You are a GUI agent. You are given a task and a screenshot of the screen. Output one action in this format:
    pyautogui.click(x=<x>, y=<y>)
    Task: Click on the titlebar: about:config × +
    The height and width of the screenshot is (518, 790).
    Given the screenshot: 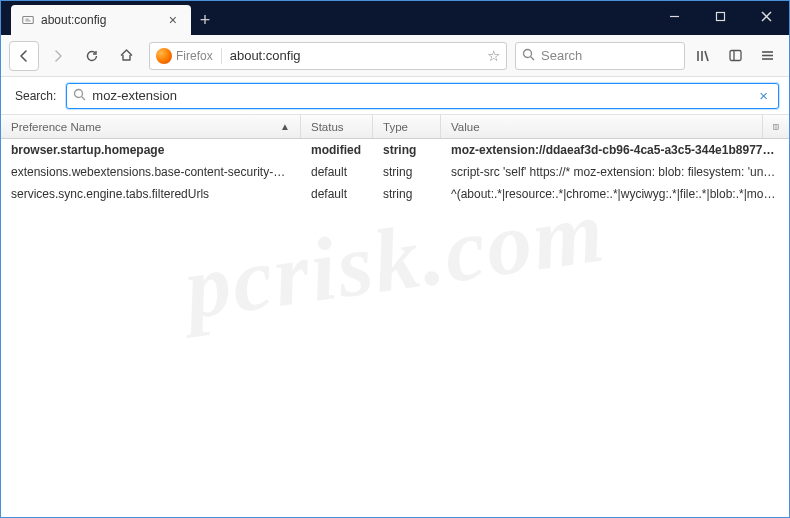 What is the action you would take?
    pyautogui.click(x=395, y=18)
    